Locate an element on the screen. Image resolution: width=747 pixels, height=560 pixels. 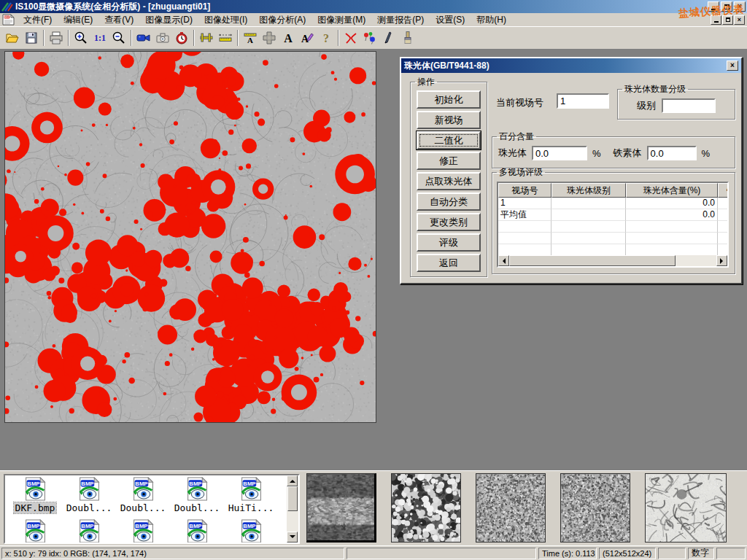
zoom-out-button is located at coordinates (119, 38).